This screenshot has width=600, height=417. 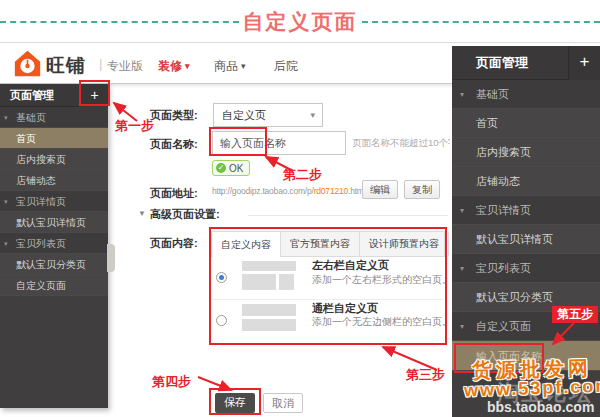 What do you see at coordinates (174, 194) in the screenshot?
I see `page-url-label: 页面地址:` at bounding box center [174, 194].